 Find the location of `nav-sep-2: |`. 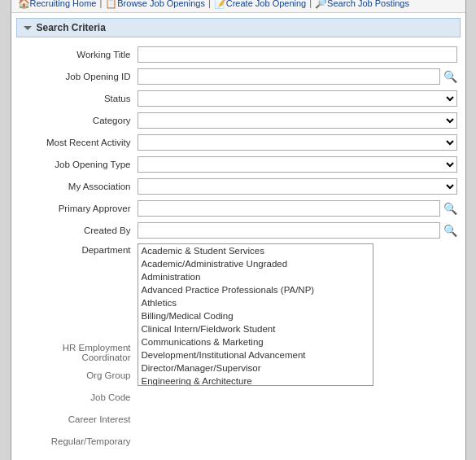

nav-sep-2: | is located at coordinates (210, 4).